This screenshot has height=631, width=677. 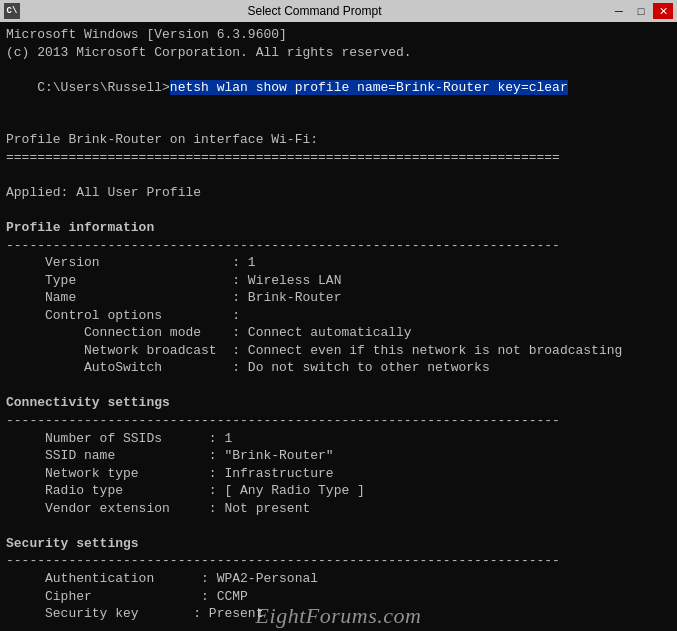 What do you see at coordinates (338, 11) in the screenshot?
I see `titlebar: C\ Select Command Prompt ─ □ ✕` at bounding box center [338, 11].